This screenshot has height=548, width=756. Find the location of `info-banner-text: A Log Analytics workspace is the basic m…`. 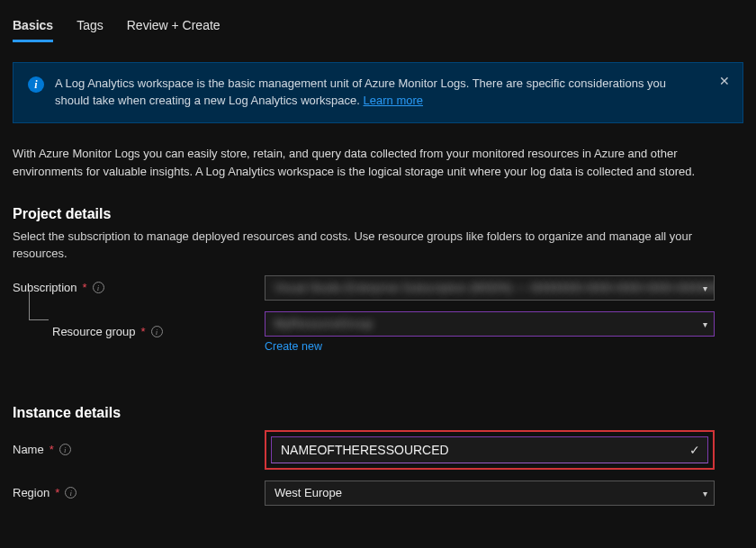

info-banner-text: A Log Analytics workspace is the basic m… is located at coordinates (392, 93).